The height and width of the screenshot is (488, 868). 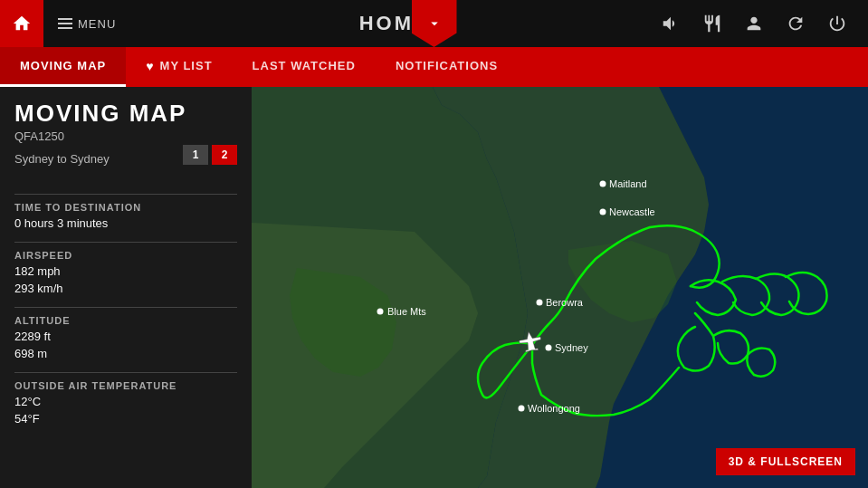 What do you see at coordinates (126, 337) in the screenshot?
I see `stat-value-altitude-ft: 2289 ft` at bounding box center [126, 337].